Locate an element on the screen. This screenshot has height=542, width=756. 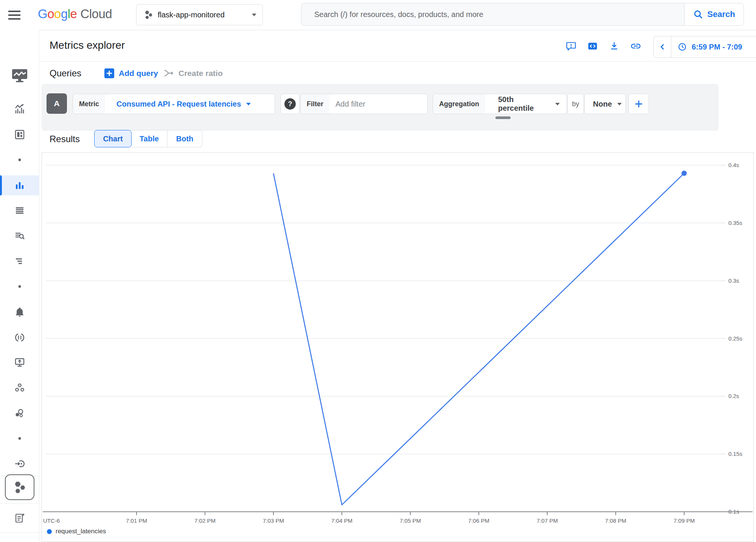
search-button: Search is located at coordinates (714, 14).